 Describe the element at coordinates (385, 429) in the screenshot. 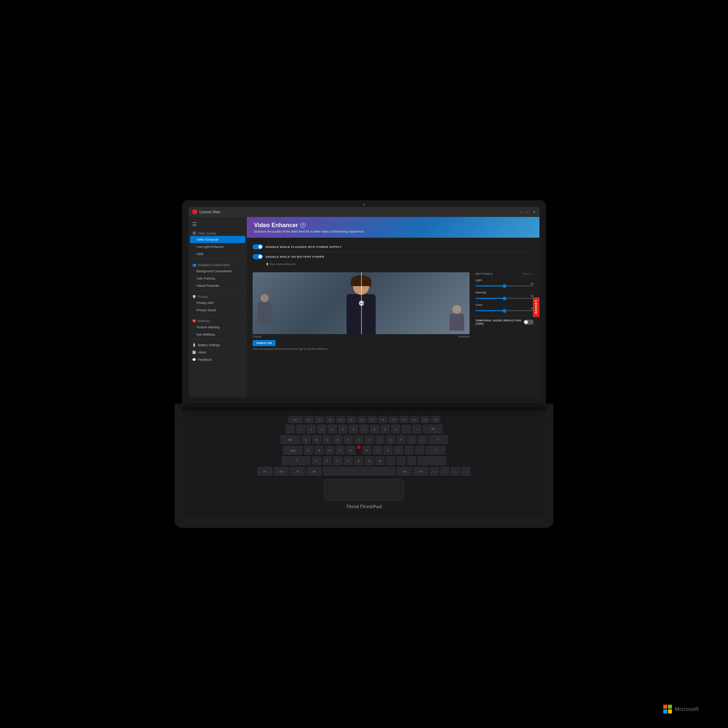

I see `9-key: 9` at that location.